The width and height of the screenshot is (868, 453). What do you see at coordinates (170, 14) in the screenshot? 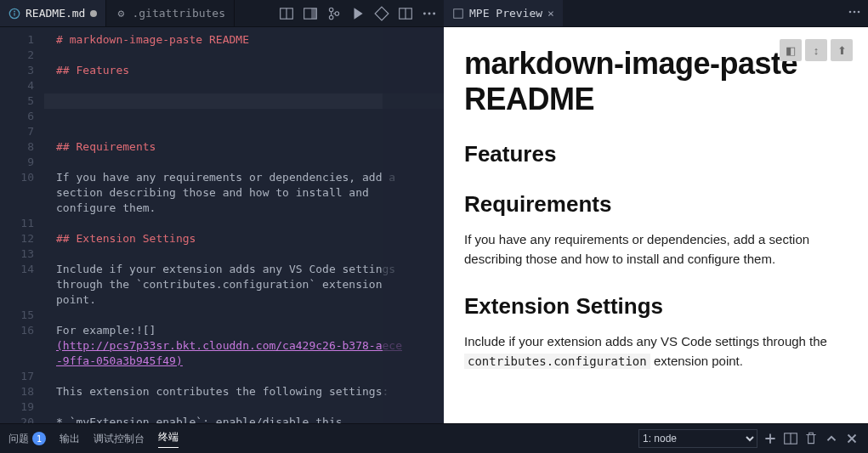
I see `tab-gitattributes: ⚙ .gitattributes` at bounding box center [170, 14].